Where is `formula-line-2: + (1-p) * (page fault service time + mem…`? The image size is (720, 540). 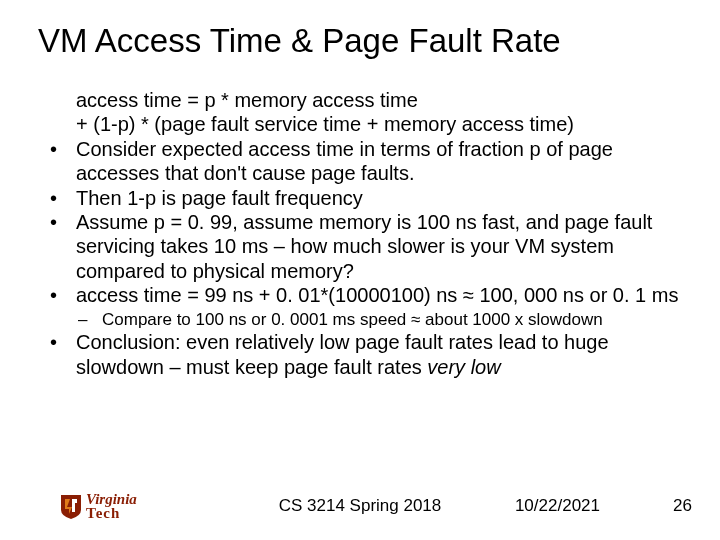 formula-line-2: + (1-p) * (page fault service time + mem… is located at coordinates (382, 124).